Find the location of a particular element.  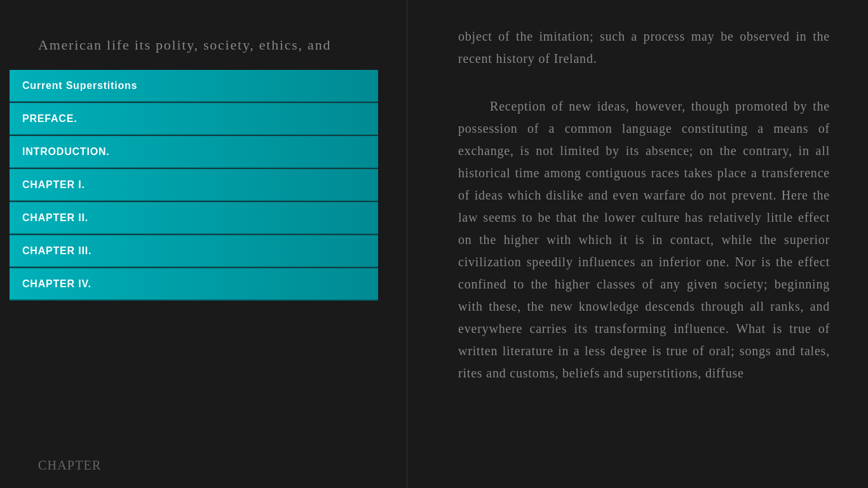

toc-item-chapter-1: CHAPTER I. is located at coordinates (194, 185).